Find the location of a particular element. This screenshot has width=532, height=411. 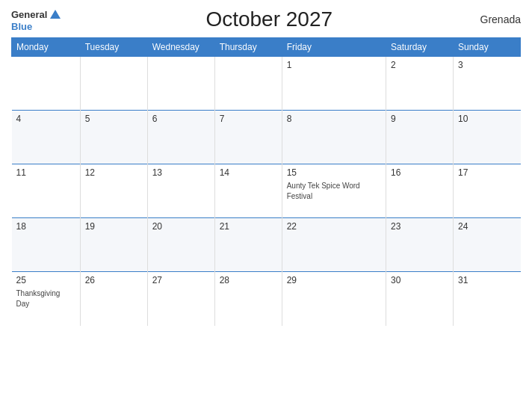

calendar-cell: 16 is located at coordinates (419, 191).